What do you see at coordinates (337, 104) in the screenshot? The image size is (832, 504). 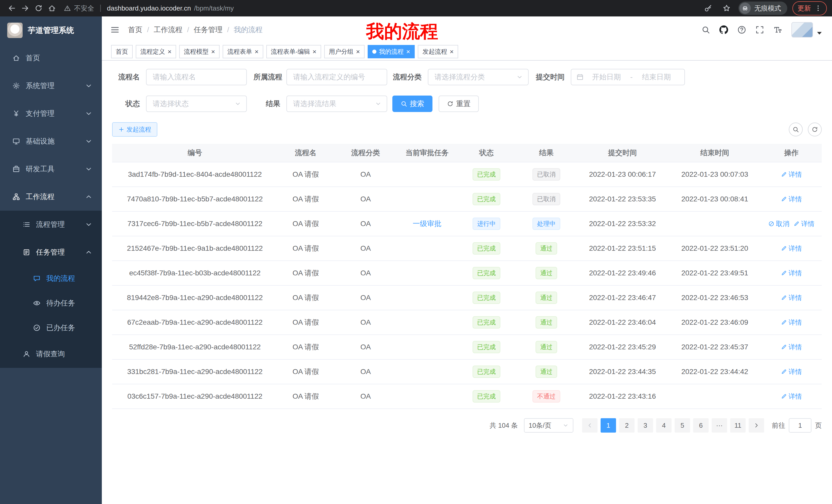 I see `result-select: 请选择流结果` at bounding box center [337, 104].